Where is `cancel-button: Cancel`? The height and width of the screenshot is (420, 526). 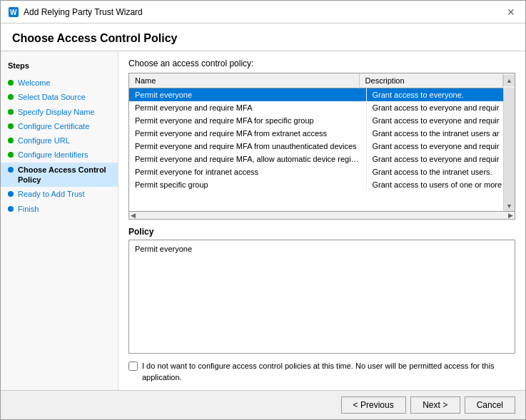
cancel-button: Cancel is located at coordinates (490, 405).